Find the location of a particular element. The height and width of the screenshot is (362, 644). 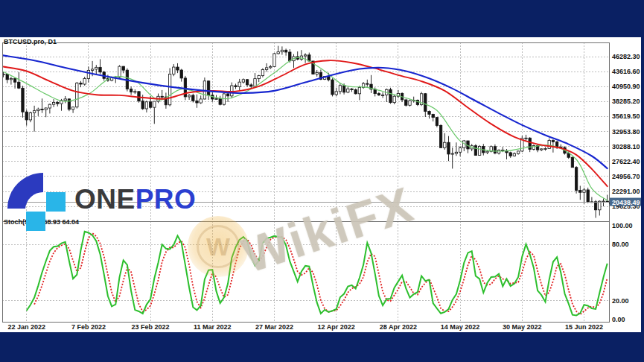

onepro-logo-text: ONEPRO is located at coordinates (136, 200).